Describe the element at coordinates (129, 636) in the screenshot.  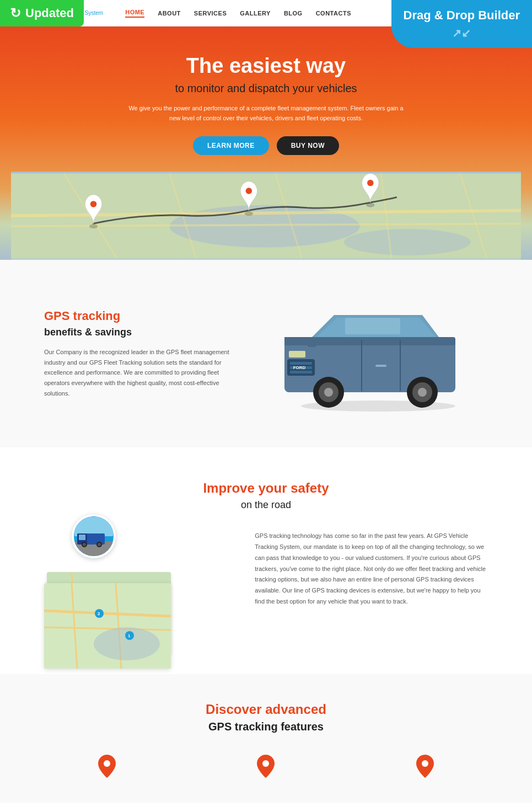
I see `svg-text: 1` at that location.